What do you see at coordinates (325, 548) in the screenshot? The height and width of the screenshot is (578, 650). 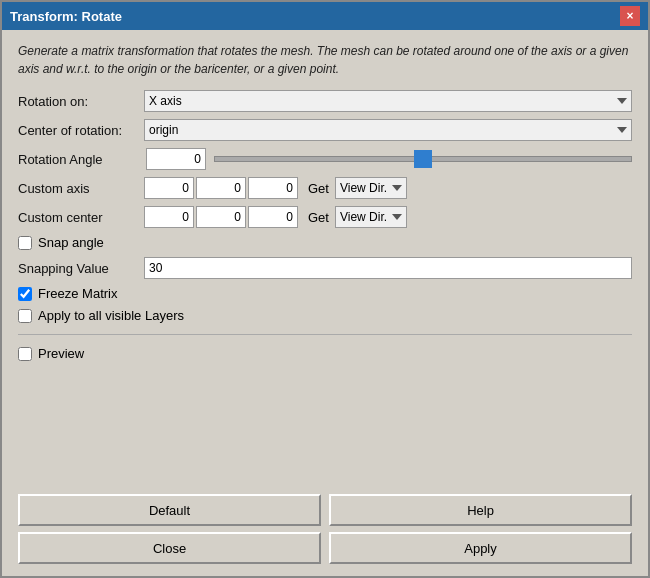 I see `bottom-buttons-row: Close Apply` at bounding box center [325, 548].